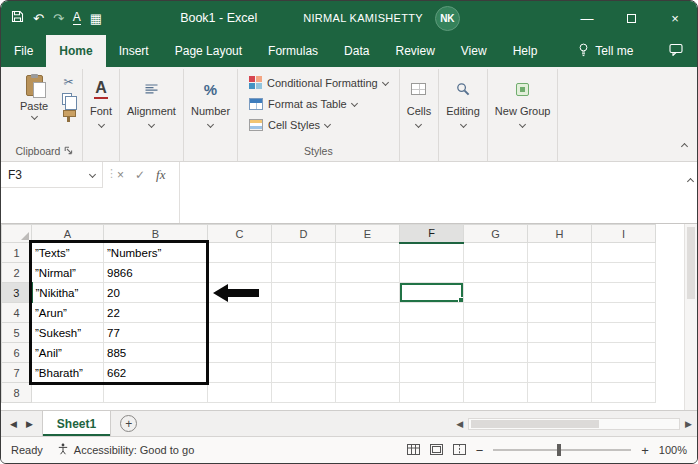 The height and width of the screenshot is (464, 698). Describe the element at coordinates (17, 333) in the screenshot. I see `row-header-5: 5` at that location.